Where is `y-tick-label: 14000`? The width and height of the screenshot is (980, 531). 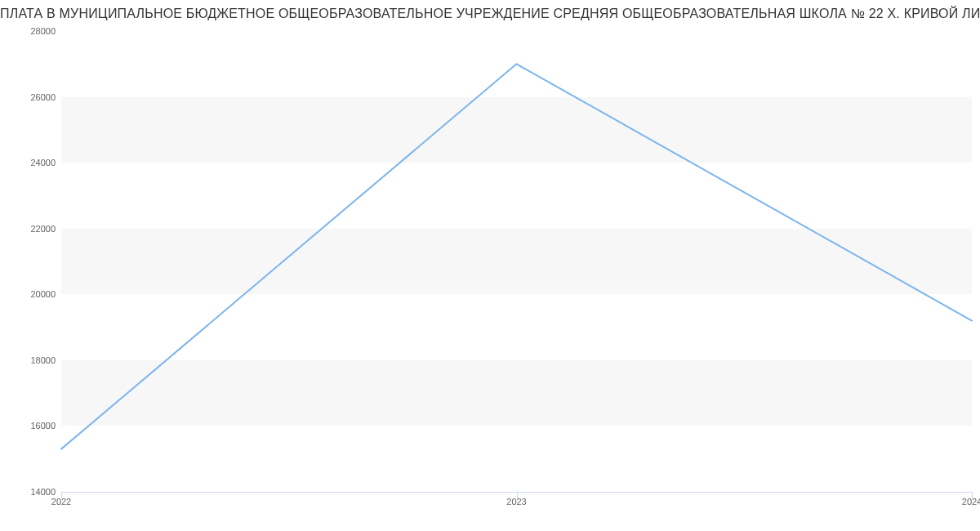
y-tick-label: 14000 is located at coordinates (42, 492).